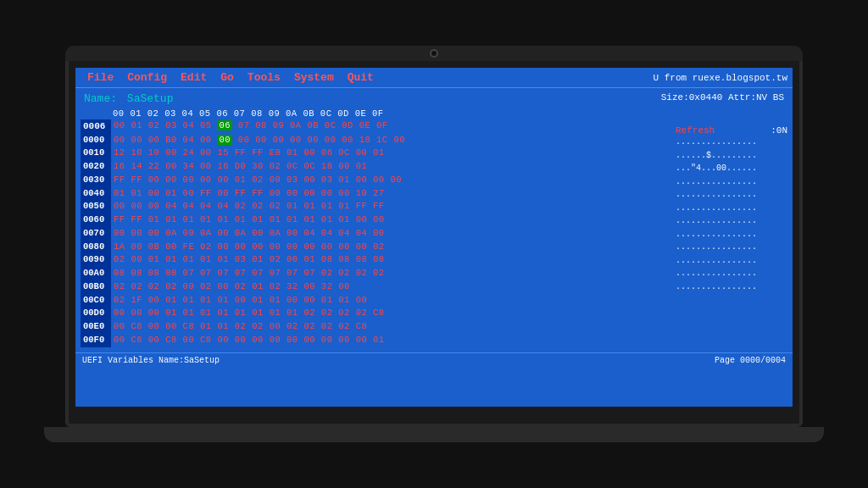 This screenshot has height=488, width=868. What do you see at coordinates (259, 141) in the screenshot?
I see `hex-bytes: 00 00 00 B0 04 00 00 00 00 00 00 00 00 0…` at bounding box center [259, 141].